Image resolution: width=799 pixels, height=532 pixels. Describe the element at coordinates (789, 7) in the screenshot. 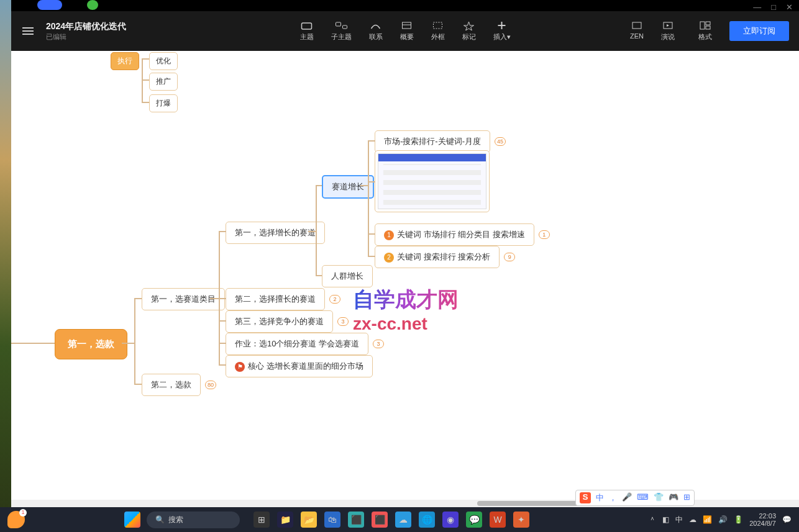

I see `close-button: ✕` at that location.